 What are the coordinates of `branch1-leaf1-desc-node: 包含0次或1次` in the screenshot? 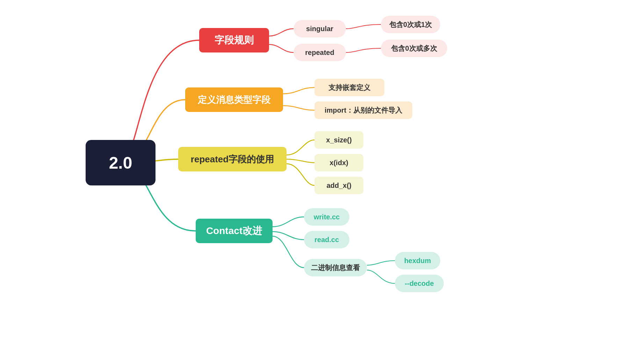 It's located at (411, 24).